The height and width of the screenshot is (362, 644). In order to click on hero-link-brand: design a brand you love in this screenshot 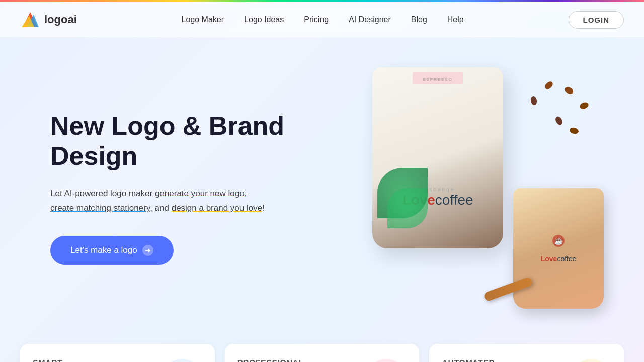, I will do `click(217, 208)`.